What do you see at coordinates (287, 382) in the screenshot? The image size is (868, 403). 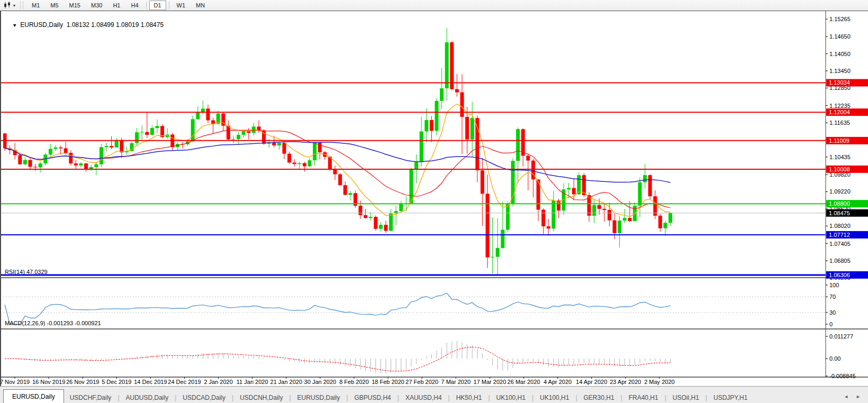 I see `svg-text: 21 Jan 2020` at bounding box center [287, 382].